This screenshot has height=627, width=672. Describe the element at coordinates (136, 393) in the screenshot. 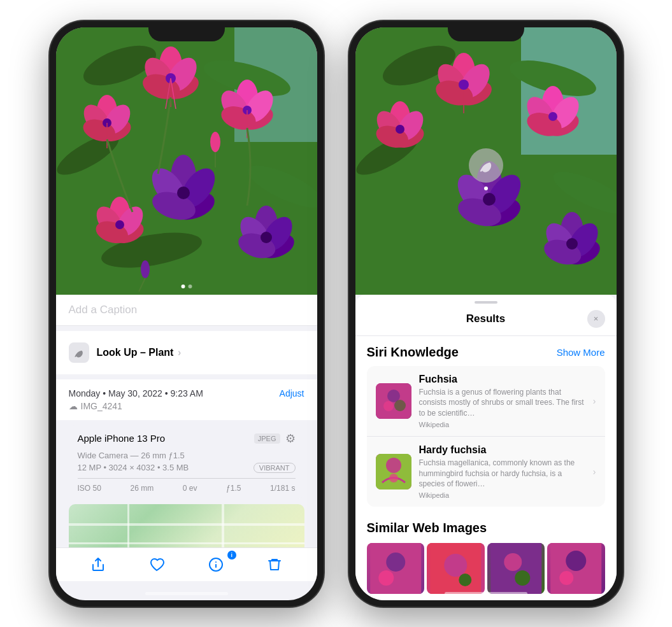

I see `photo-date: Monday • May 30, 2022 • 9:23 AM` at that location.